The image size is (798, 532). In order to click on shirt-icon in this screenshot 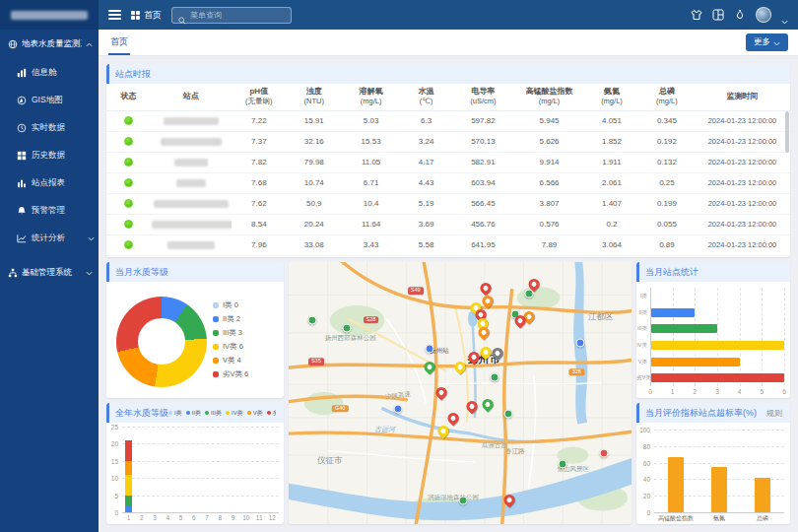, I will do `click(697, 15)`.